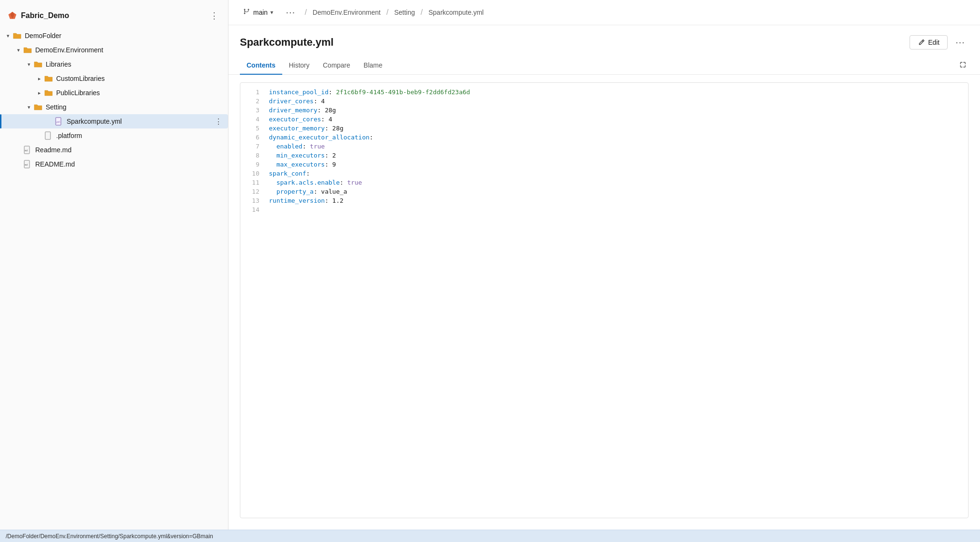 Image resolution: width=980 pixels, height=542 pixels. Describe the element at coordinates (253, 147) in the screenshot. I see `line-number: 7` at that location.